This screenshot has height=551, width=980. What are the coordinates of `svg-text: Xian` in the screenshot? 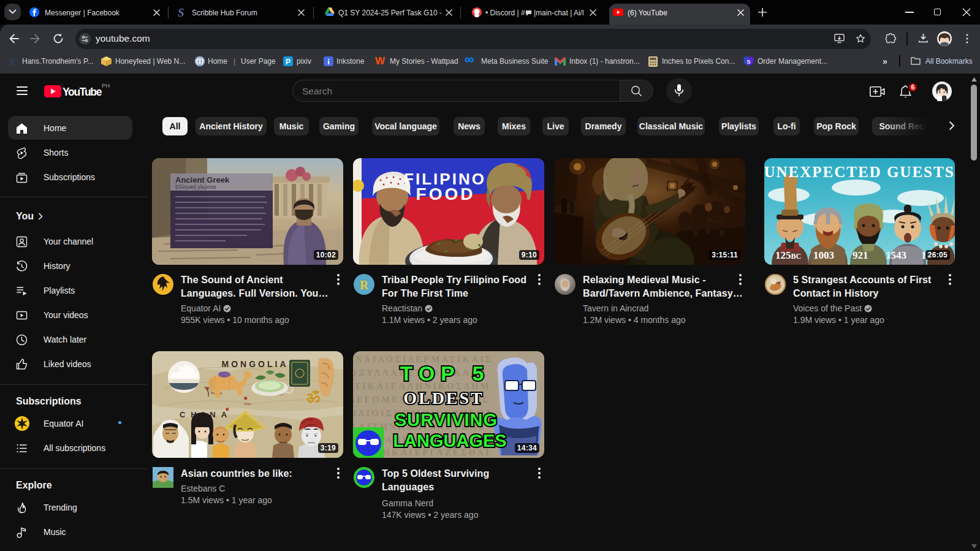 It's located at (248, 404).